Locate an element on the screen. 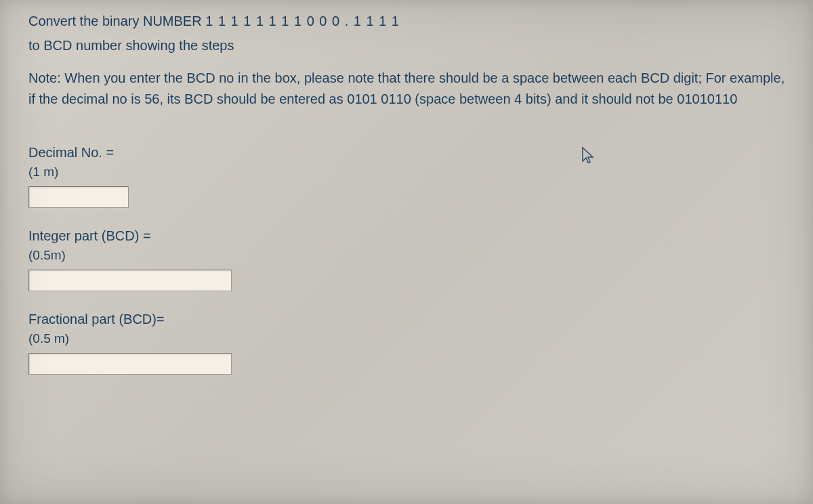 The height and width of the screenshot is (504, 813). fractional-bcd-field-group: Fractional part (BCD)= (0.5 m) is located at coordinates (407, 343).